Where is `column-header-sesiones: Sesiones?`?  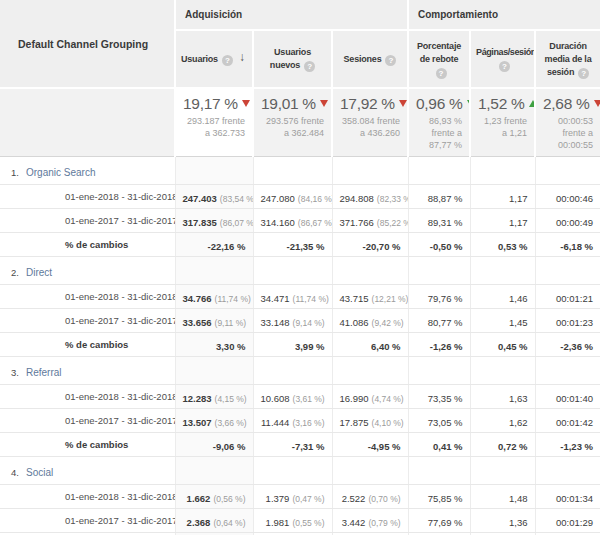
column-header-sesiones: Sesiones? is located at coordinates (370, 59).